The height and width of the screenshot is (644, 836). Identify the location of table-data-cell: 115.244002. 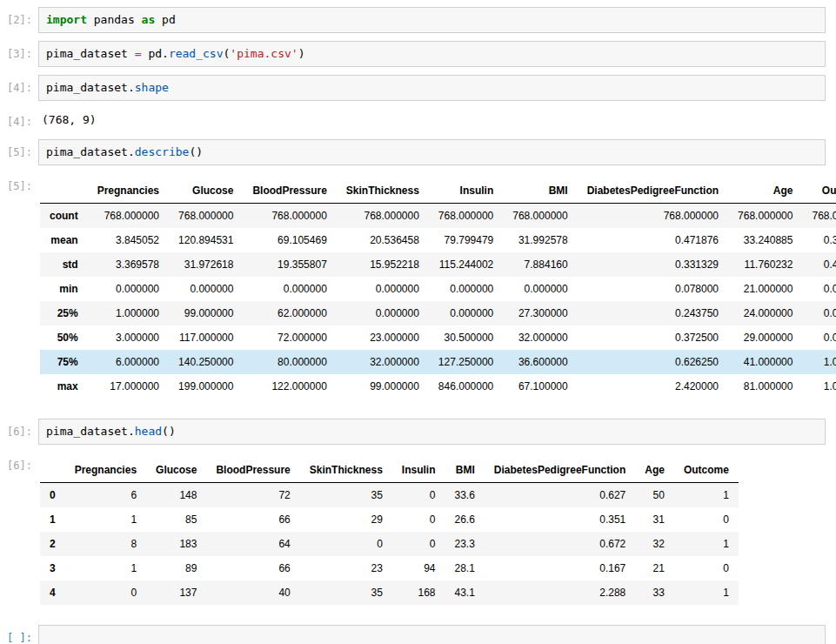
(466, 265).